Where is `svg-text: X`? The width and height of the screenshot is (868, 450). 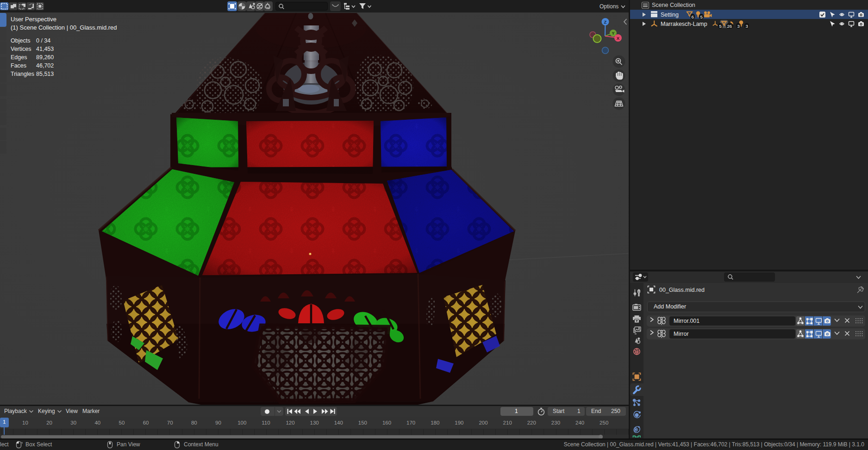 svg-text: X is located at coordinates (618, 38).